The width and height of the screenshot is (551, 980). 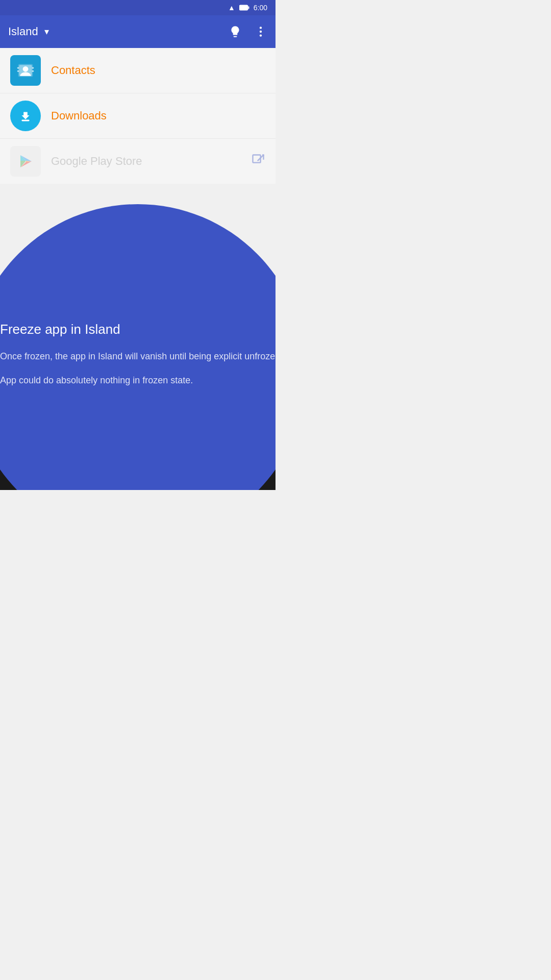 What do you see at coordinates (232, 8) in the screenshot?
I see `wifi-icon: ▲` at bounding box center [232, 8].